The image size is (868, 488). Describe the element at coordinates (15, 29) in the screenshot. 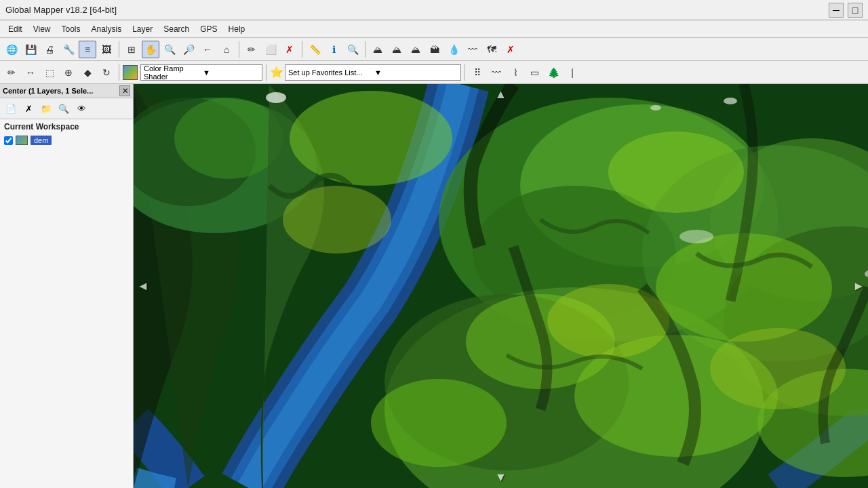

I see `menu-item-edit: Edit` at that location.